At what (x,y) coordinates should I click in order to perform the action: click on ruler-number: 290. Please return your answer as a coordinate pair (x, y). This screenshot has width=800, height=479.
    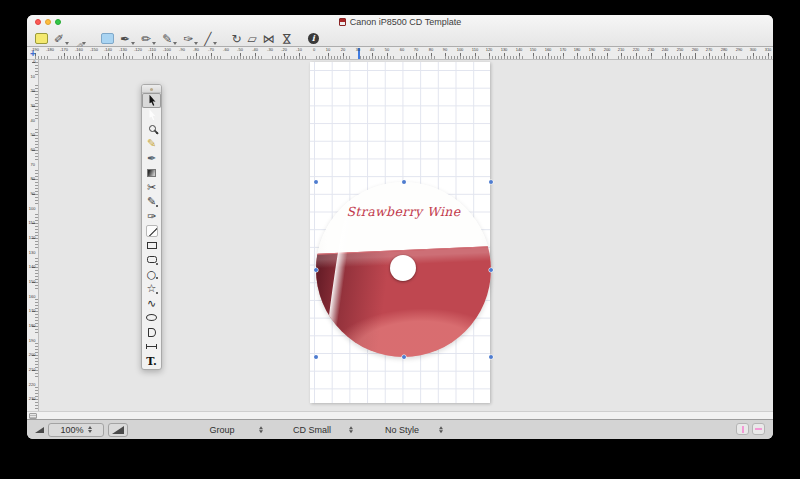
    Looking at the image, I should click on (738, 50).